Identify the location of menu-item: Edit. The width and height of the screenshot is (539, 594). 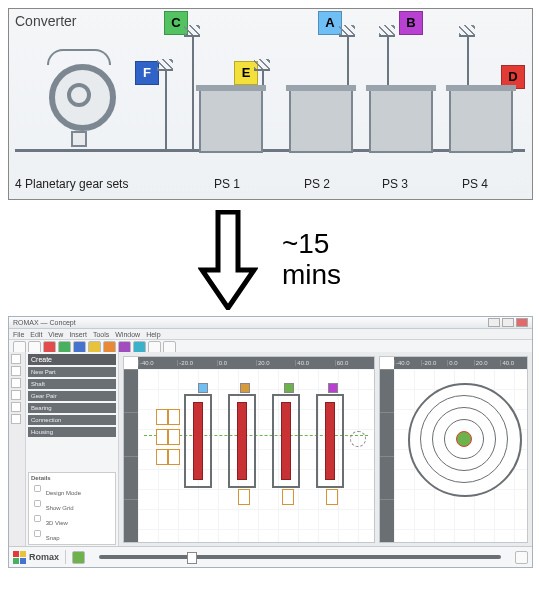
(36, 334).